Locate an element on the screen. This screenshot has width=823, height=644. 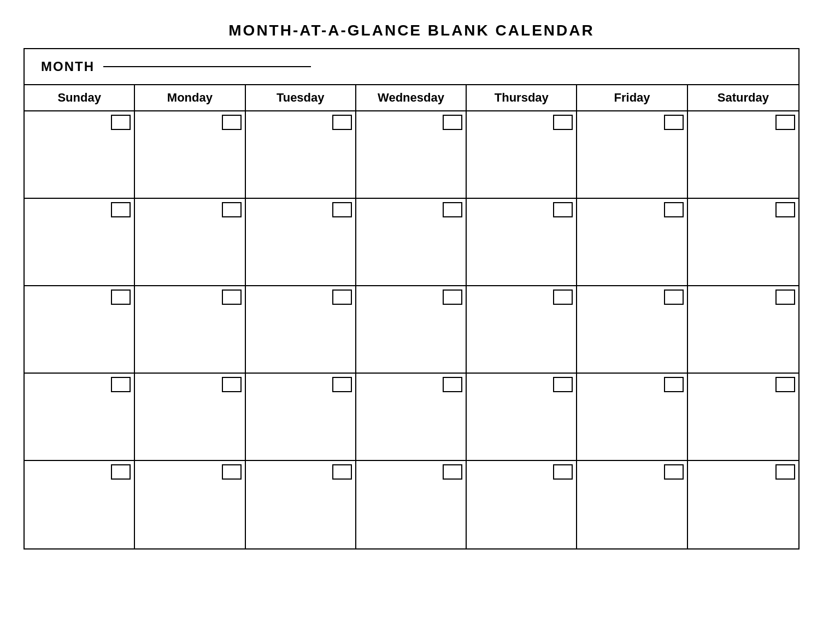
day-header-friday: Friday is located at coordinates (632, 98).